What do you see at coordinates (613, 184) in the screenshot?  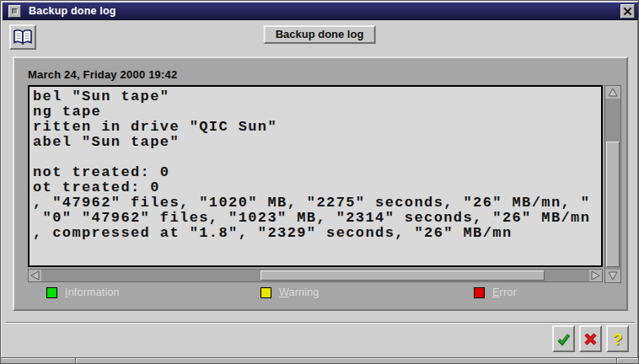 I see `vertical-scrollbar` at bounding box center [613, 184].